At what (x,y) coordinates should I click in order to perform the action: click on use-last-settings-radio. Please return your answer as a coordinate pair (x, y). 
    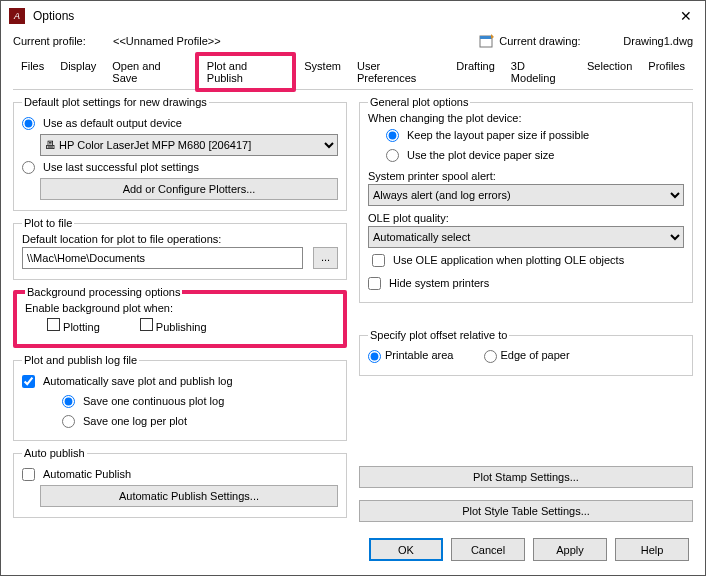
    Looking at the image, I should click on (28, 168).